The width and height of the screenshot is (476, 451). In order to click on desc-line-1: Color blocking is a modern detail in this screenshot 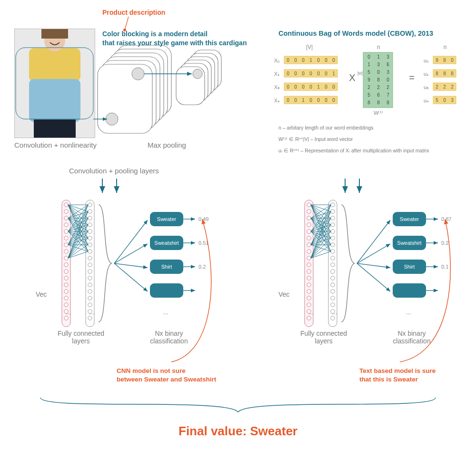, I will do `click(155, 34)`.